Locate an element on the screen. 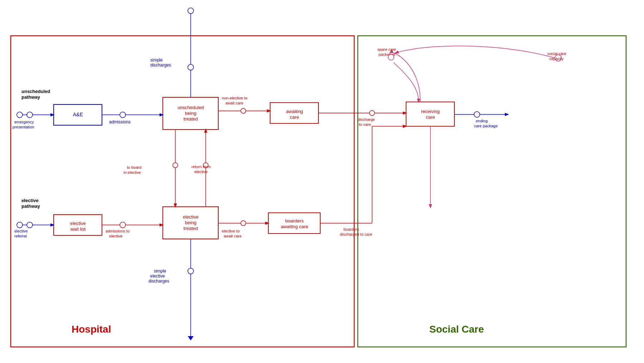 The image size is (644, 363). boarders-discharged-label: boarders is located at coordinates (351, 229).